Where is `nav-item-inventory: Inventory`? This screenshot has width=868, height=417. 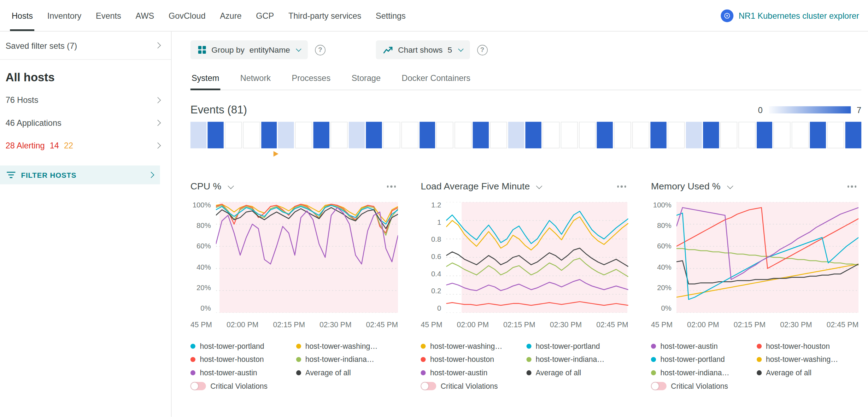
nav-item-inventory: Inventory is located at coordinates (64, 16).